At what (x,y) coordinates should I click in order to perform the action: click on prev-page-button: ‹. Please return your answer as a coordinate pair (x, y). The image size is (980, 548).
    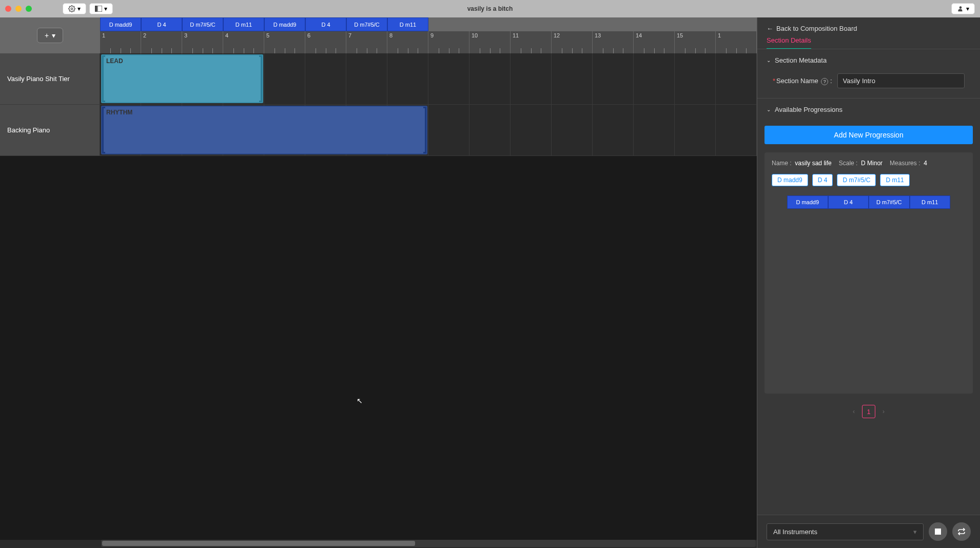
    Looking at the image, I should click on (854, 412).